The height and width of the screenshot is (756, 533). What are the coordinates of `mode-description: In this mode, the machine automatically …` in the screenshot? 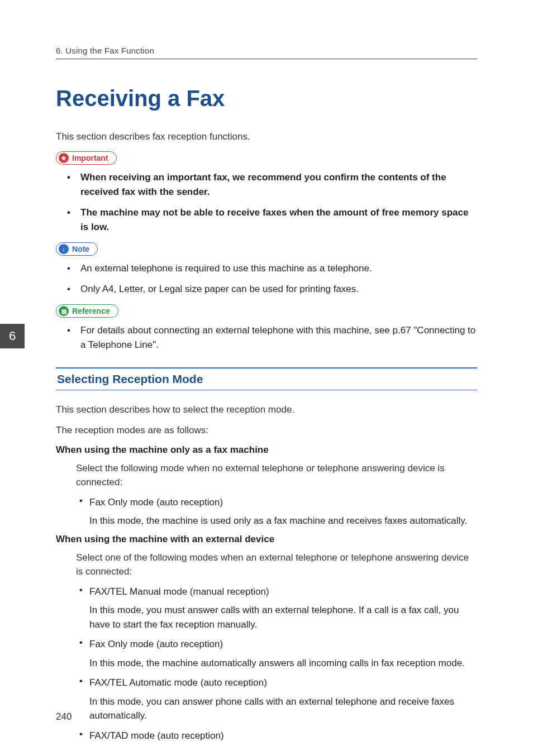 It's located at (283, 663).